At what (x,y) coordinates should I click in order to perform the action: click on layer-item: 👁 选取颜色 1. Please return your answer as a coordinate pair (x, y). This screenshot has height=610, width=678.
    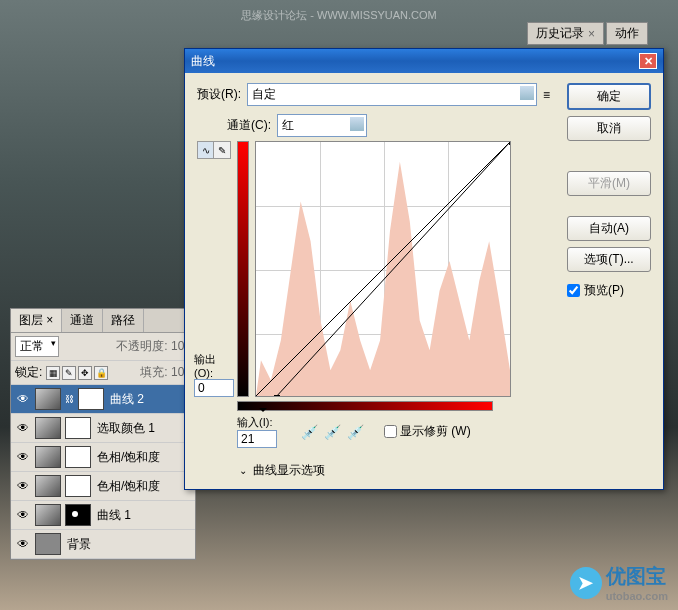
    Looking at the image, I should click on (103, 428).